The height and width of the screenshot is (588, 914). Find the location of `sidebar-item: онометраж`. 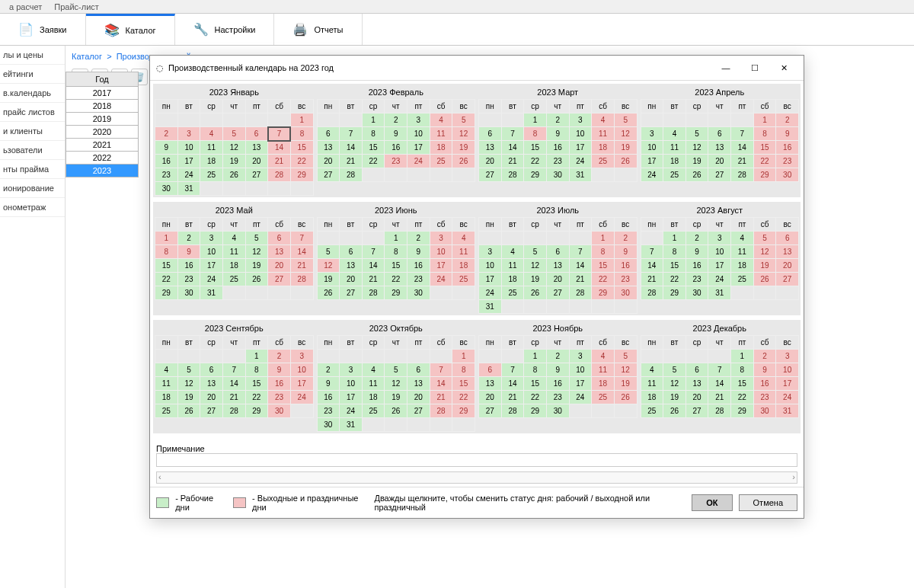

sidebar-item: онометраж is located at coordinates (32, 207).